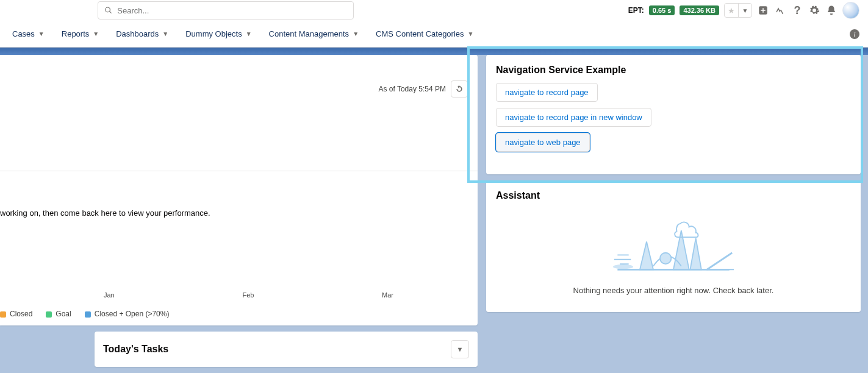  What do you see at coordinates (460, 349) in the screenshot?
I see `tasks-menu-button: ▼` at bounding box center [460, 349].